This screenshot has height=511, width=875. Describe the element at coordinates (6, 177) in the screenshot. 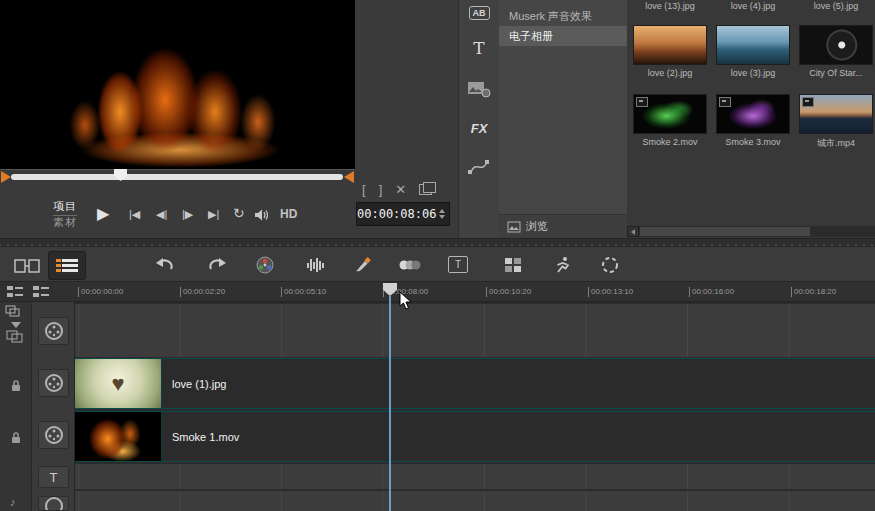

I see `trim-handle-start` at that location.